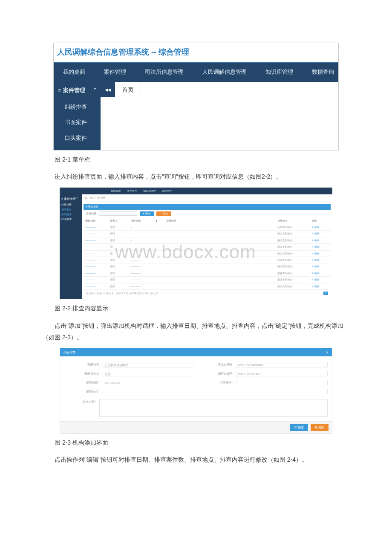  Describe the element at coordinates (320, 427) in the screenshot. I see `close-button: ✖ 关闭` at that location.